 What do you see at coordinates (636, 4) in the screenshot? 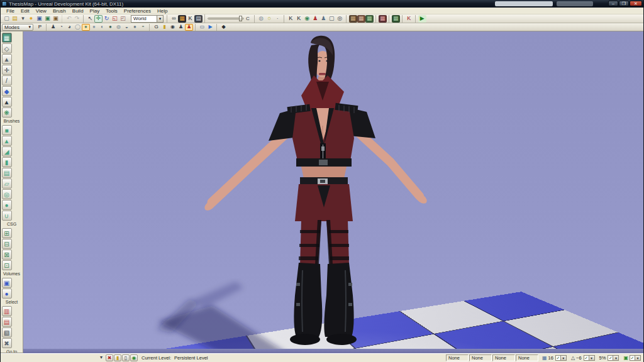
I see `close-button: ✕` at bounding box center [636, 4].